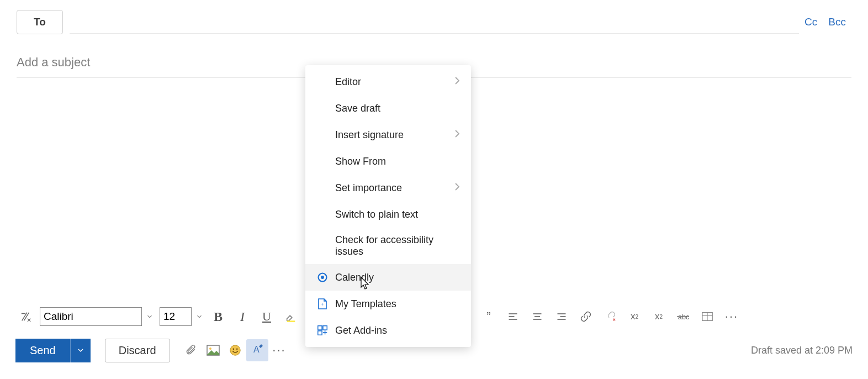  Describe the element at coordinates (218, 317) in the screenshot. I see `bold-button: B` at that location.